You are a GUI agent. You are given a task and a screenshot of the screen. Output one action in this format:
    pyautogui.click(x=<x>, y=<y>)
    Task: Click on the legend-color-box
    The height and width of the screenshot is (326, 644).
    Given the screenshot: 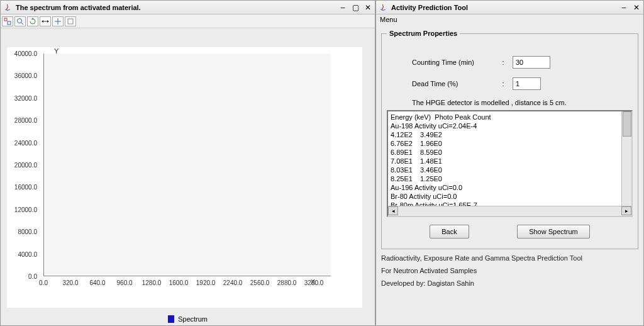 What is the action you would take?
    pyautogui.click(x=171, y=319)
    